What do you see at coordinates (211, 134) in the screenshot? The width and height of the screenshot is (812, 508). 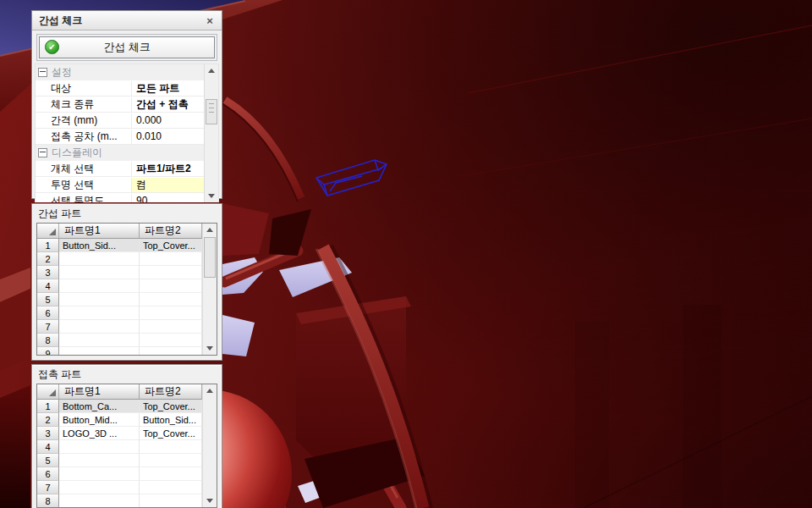 I see `property-grid-scrollbar` at bounding box center [211, 134].